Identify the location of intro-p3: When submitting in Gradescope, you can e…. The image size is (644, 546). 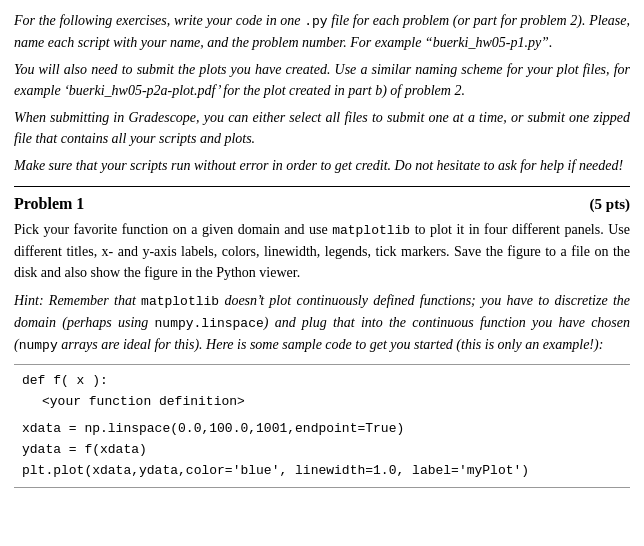
(322, 128).